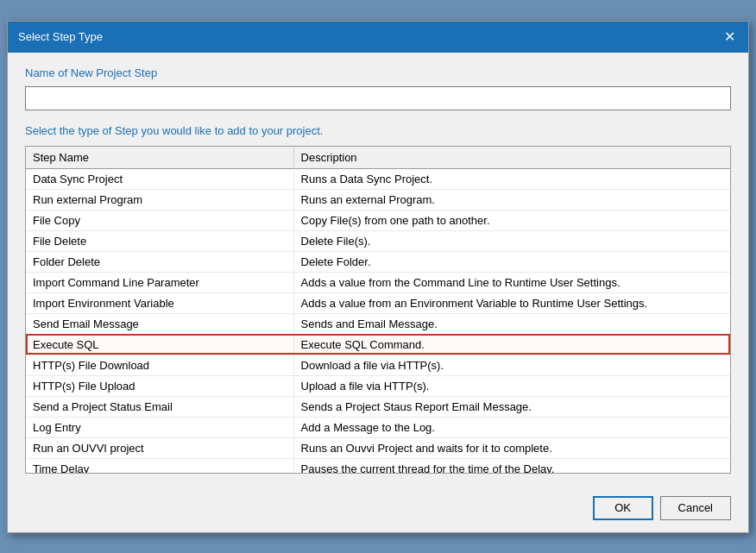 Image resolution: width=756 pixels, height=553 pixels. I want to click on table-row: Run external ProgramRuns an external Pro…, so click(378, 199).